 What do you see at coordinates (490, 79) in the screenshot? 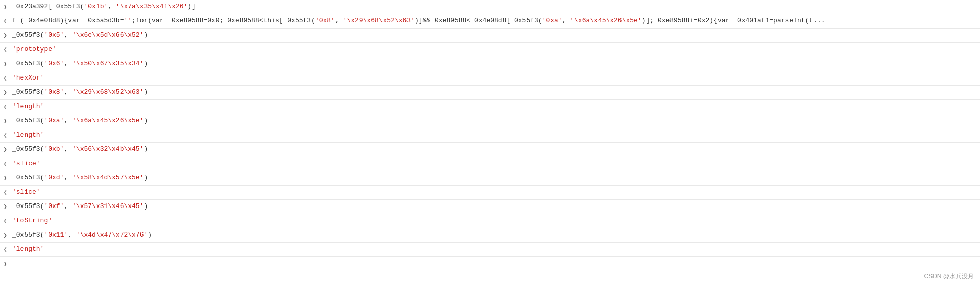
I see `console-line: ❮ 'hexXor'` at bounding box center [490, 79].